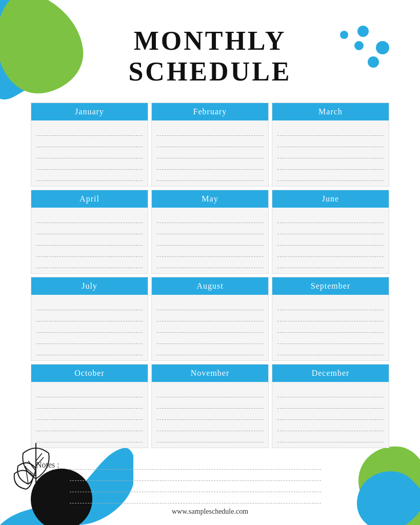  What do you see at coordinates (89, 406) in the screenshot?
I see `month-block-october: October` at bounding box center [89, 406].